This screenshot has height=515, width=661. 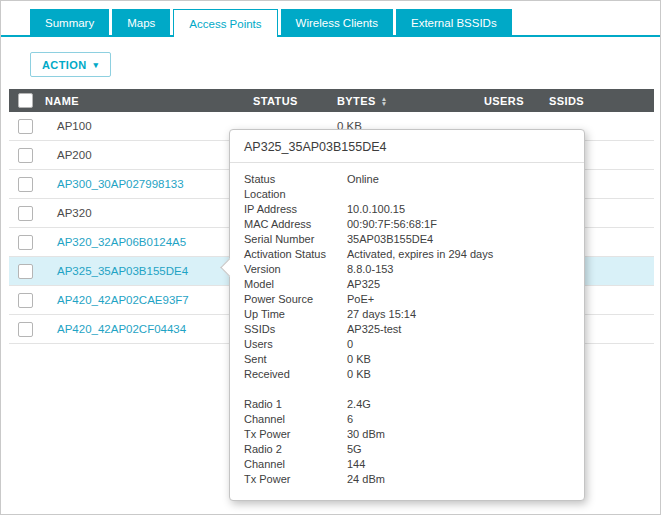 I want to click on detail-value: 27 days 15:14, so click(x=458, y=314).